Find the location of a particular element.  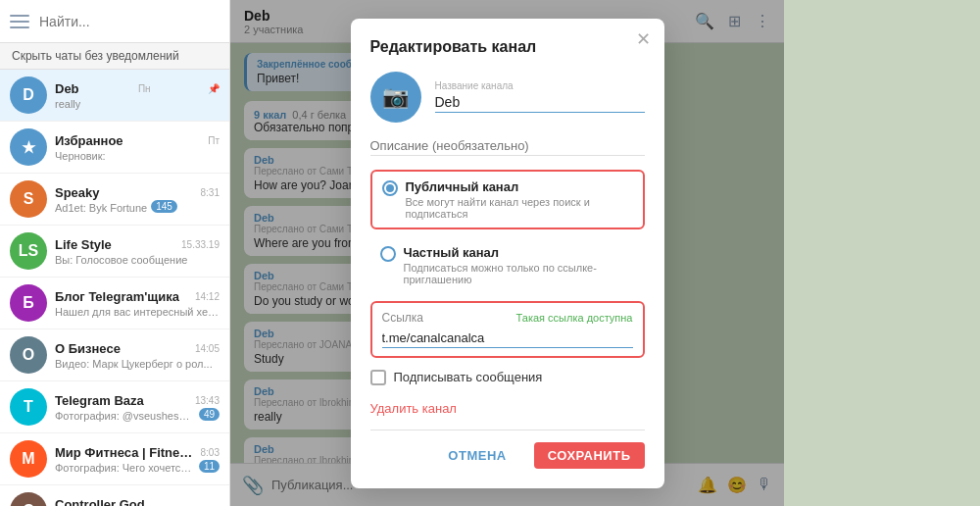

link-available-text: Такая ссылка доступна is located at coordinates (574, 318).